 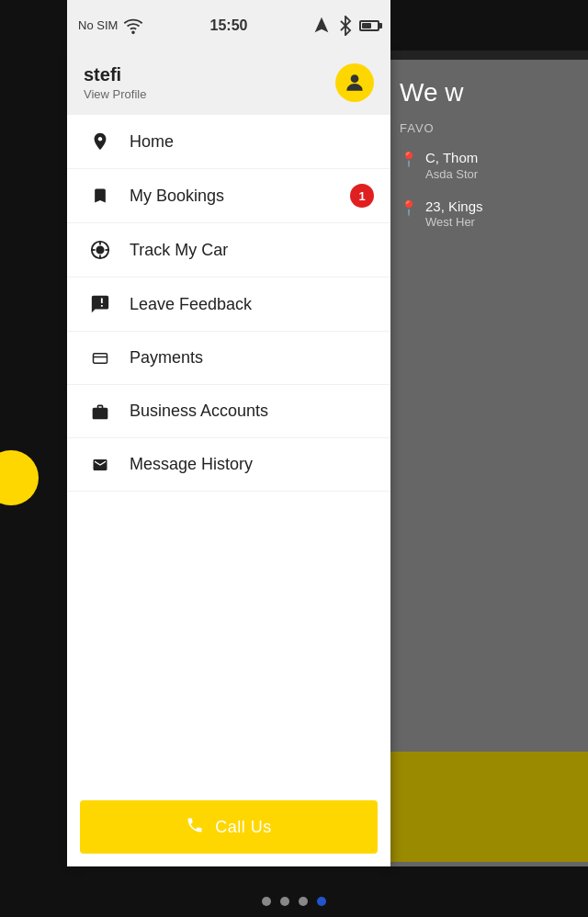 What do you see at coordinates (322, 26) in the screenshot?
I see `location-arrow-icon` at bounding box center [322, 26].